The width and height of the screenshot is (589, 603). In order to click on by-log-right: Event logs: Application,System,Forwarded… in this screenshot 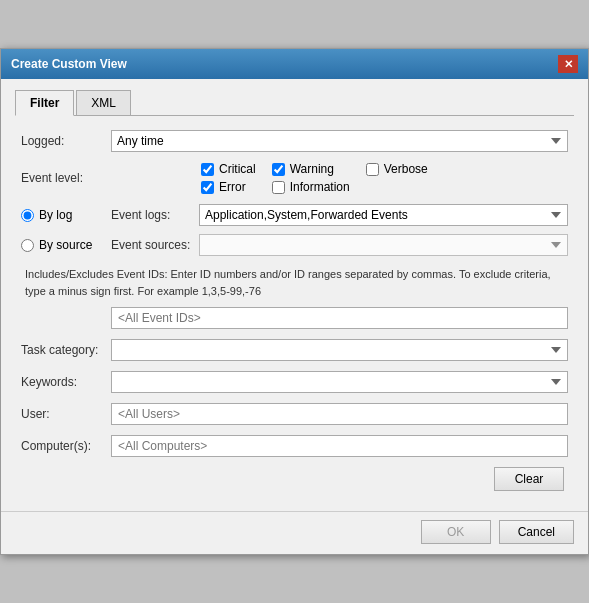, I will do `click(340, 215)`.